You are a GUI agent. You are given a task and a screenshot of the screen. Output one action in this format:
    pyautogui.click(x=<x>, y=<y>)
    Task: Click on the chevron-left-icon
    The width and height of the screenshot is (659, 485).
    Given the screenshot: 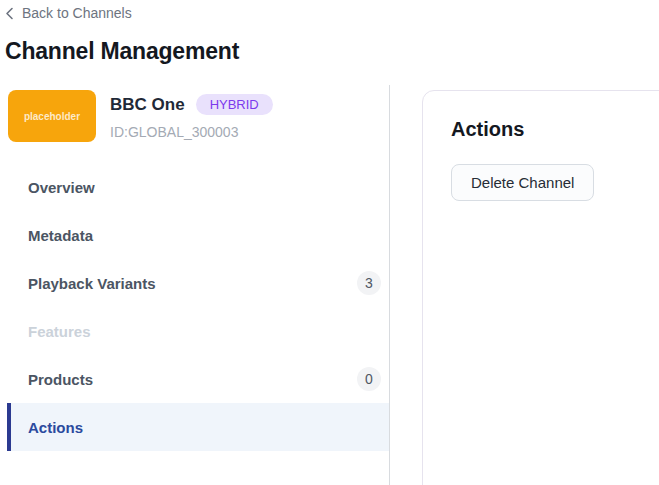 What is the action you would take?
    pyautogui.click(x=10, y=14)
    